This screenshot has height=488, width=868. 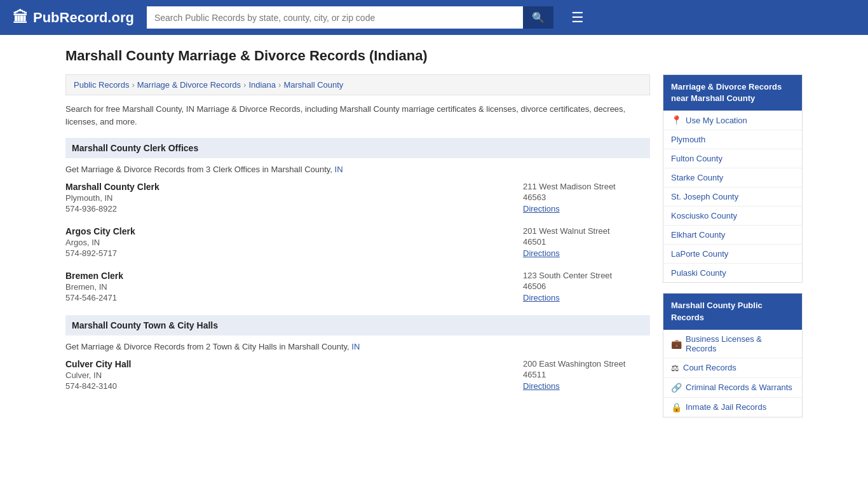 What do you see at coordinates (358, 116) in the screenshot?
I see `page-description: Search for free Marshall County, IN Marr…` at bounding box center [358, 116].